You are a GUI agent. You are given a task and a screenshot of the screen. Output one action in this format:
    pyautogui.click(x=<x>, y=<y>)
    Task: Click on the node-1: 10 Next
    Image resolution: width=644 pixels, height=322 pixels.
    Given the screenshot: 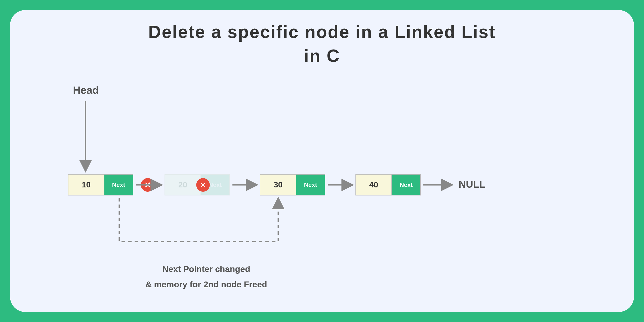 What is the action you would take?
    pyautogui.click(x=101, y=185)
    